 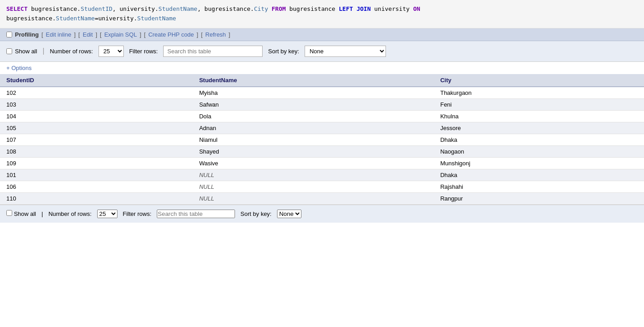 What do you see at coordinates (97, 198) in the screenshot?
I see `table-cell-studentid: 110` at bounding box center [97, 198].